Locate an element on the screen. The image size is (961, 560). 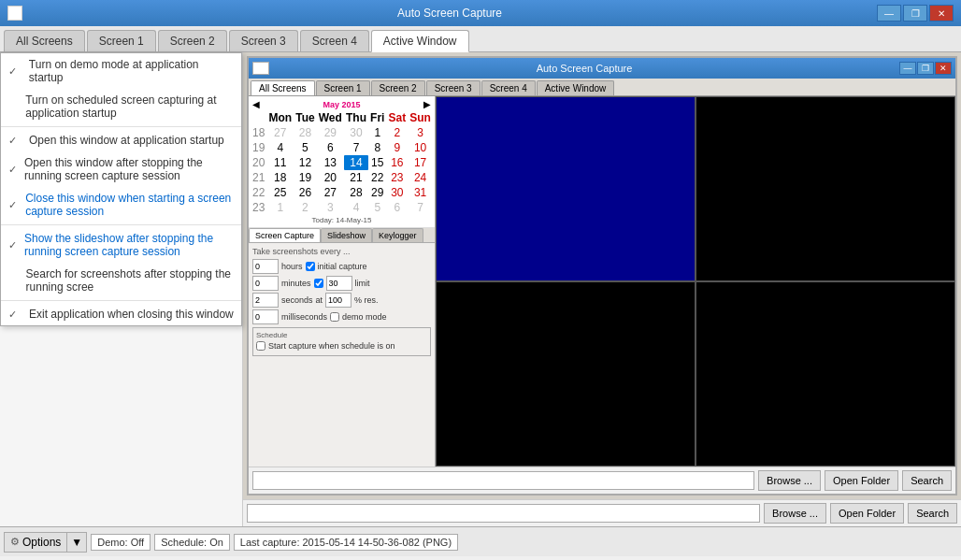
demo-status: Demo: Off is located at coordinates (121, 542).